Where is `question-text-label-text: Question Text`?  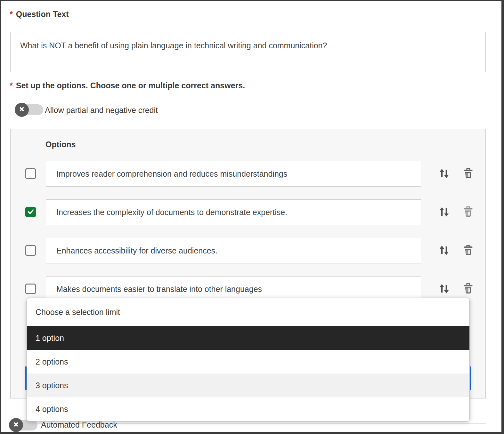 question-text-label-text: Question Text is located at coordinates (42, 14).